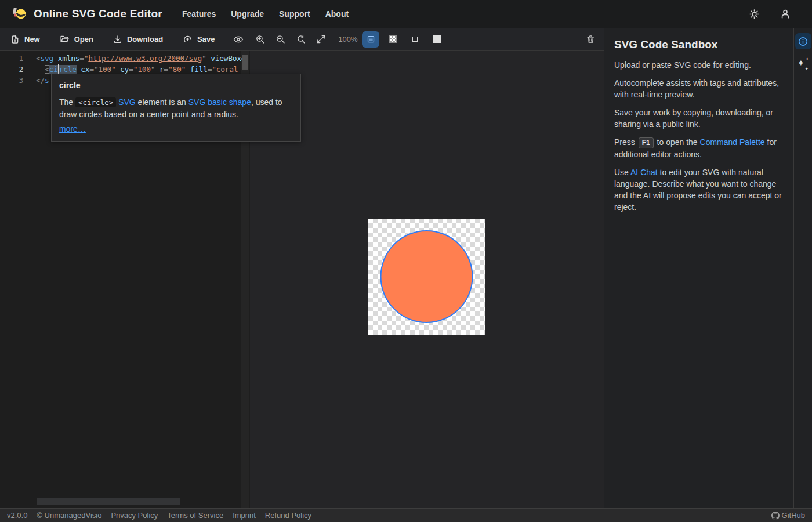  What do you see at coordinates (19, 14) in the screenshot?
I see `app-logo-icon` at bounding box center [19, 14].